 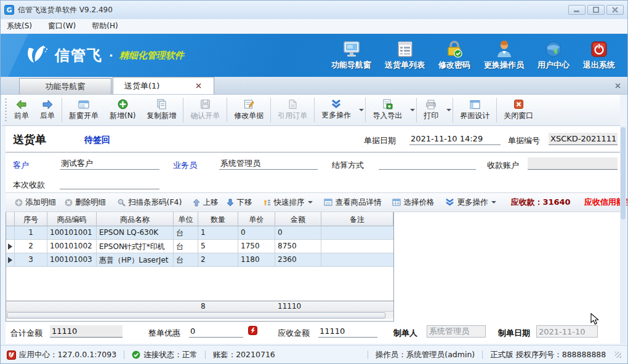 What do you see at coordinates (135, 219) in the screenshot?
I see `col-header-name: 商品名称` at bounding box center [135, 219].